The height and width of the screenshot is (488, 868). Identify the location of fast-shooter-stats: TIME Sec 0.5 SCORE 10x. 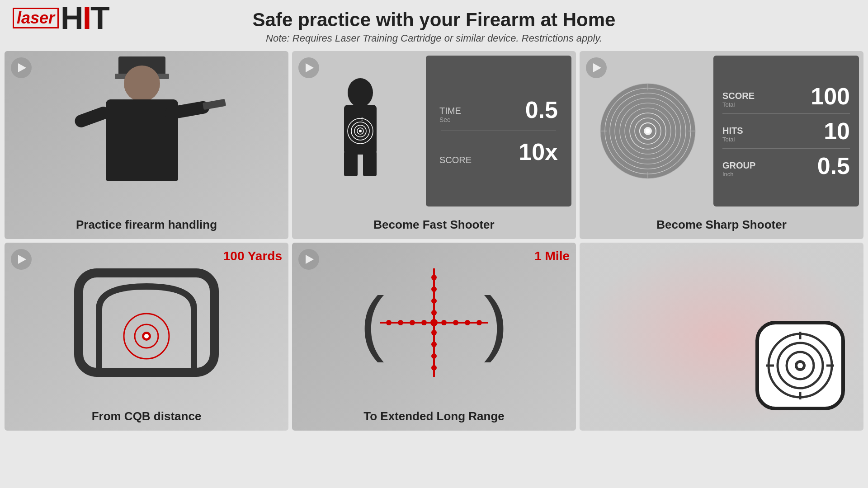
(499, 131).